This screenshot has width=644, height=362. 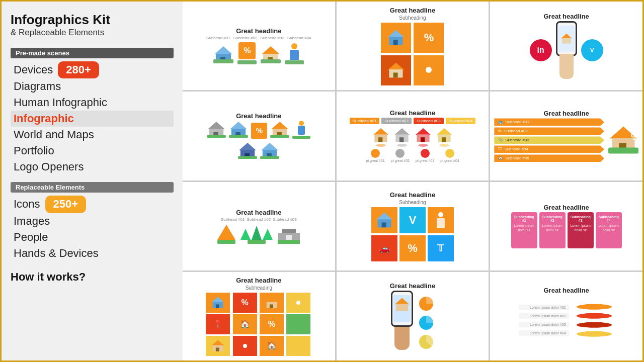 What do you see at coordinates (259, 53) in the screenshot?
I see `cell1-icons: %` at bounding box center [259, 53].